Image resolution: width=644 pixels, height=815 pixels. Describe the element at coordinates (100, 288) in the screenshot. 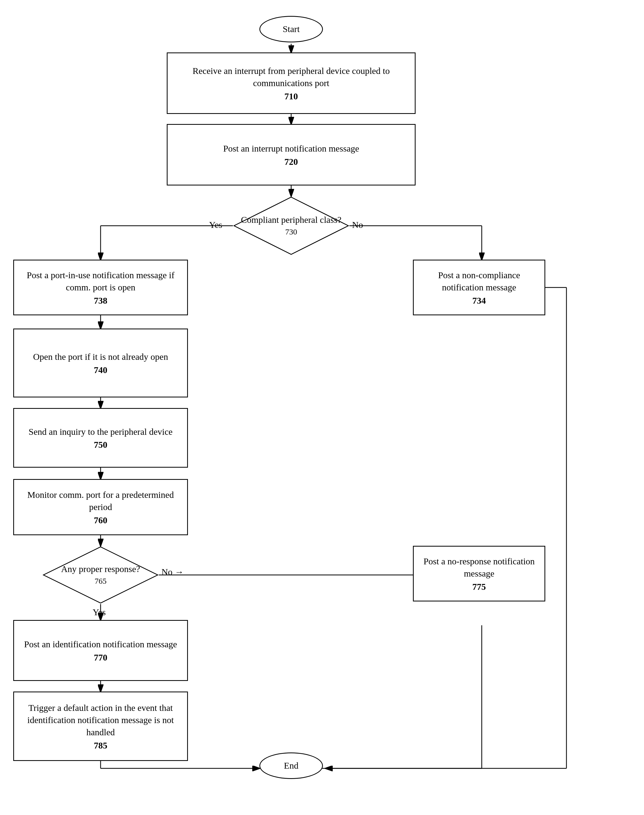

I see `box-738: Post a port-in-use notification message …` at that location.